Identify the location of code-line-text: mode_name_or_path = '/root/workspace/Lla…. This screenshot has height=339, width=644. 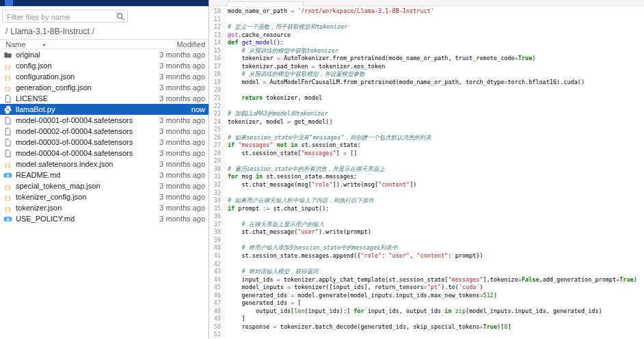
(330, 12).